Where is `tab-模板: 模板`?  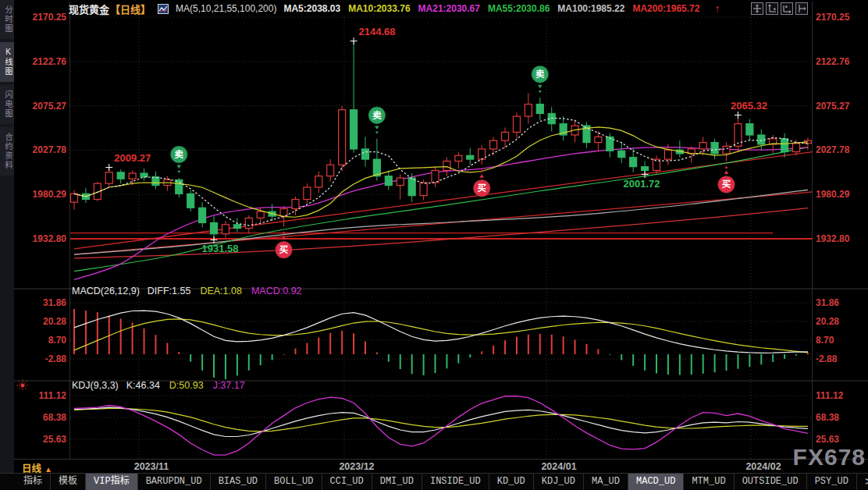
tab-模板: 模板 is located at coordinates (69, 482).